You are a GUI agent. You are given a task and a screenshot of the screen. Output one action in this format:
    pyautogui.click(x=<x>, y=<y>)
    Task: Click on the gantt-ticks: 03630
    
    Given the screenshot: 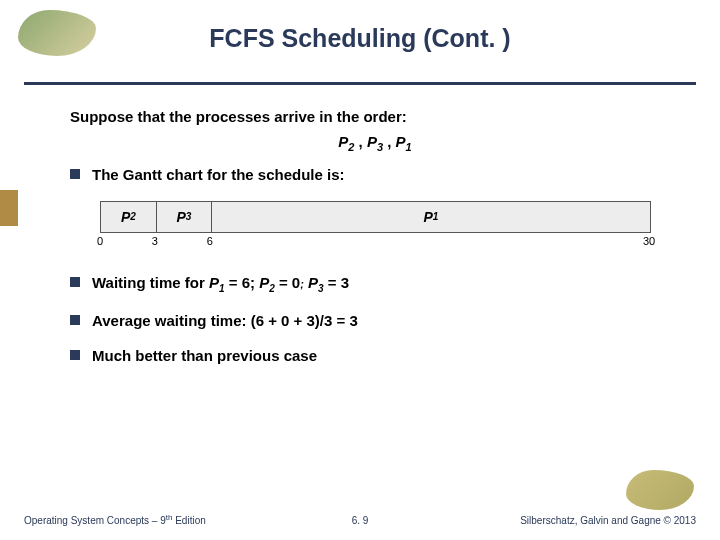 What is the action you would take?
    pyautogui.click(x=376, y=241)
    